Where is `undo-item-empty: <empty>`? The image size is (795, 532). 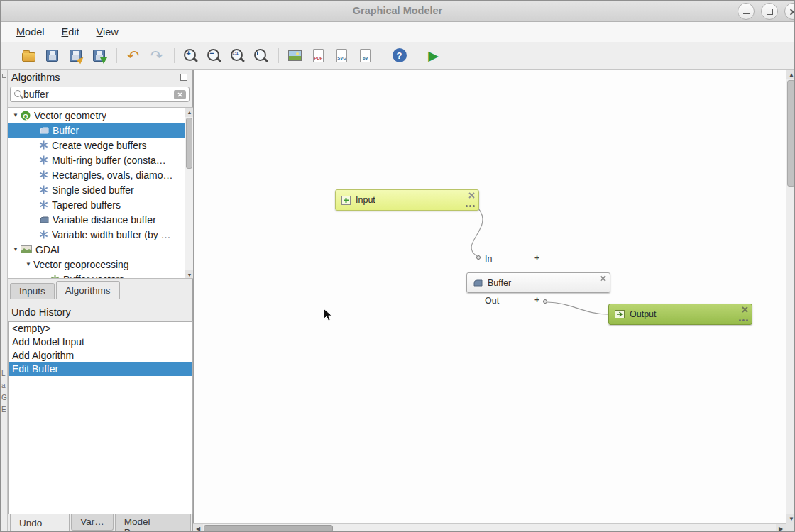 undo-item-empty: <empty> is located at coordinates (101, 329).